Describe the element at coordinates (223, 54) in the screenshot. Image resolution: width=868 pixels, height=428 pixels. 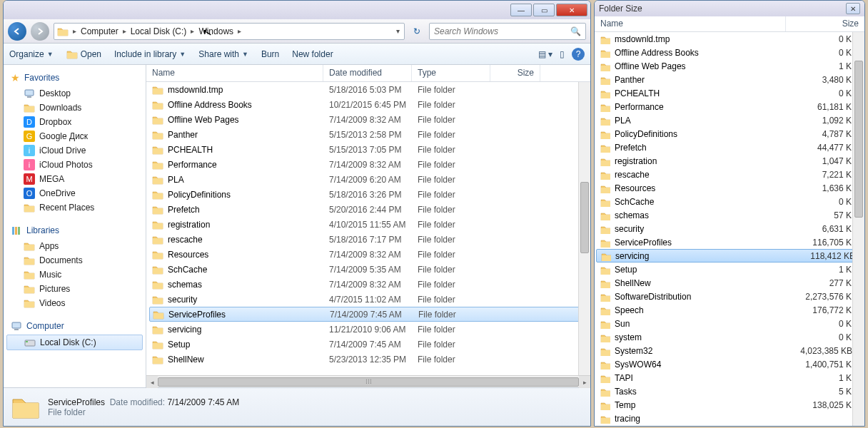
I see `share-menu: Share with ▼` at that location.